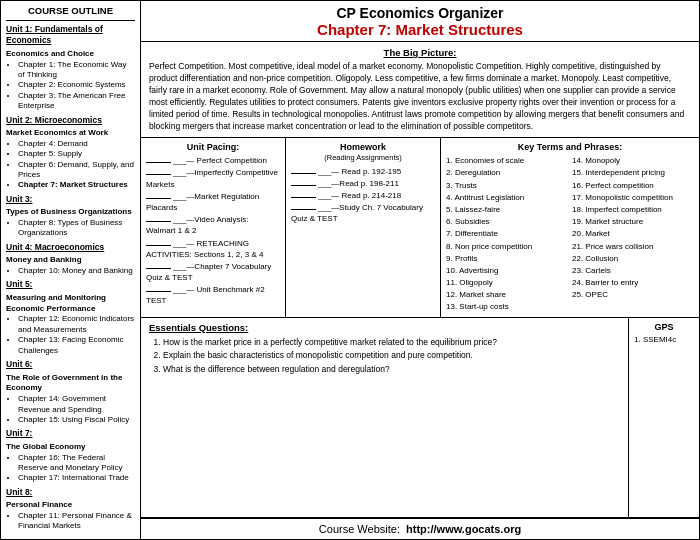  Describe the element at coordinates (507, 198) in the screenshot. I see `term-item: 4. Antitrust Legislation` at that location.